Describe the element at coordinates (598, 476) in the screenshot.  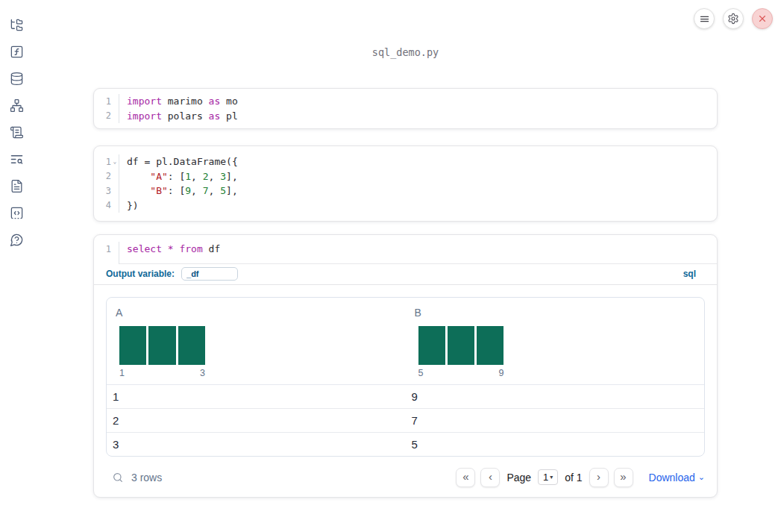
I see `next-page-icon: ›` at that location.